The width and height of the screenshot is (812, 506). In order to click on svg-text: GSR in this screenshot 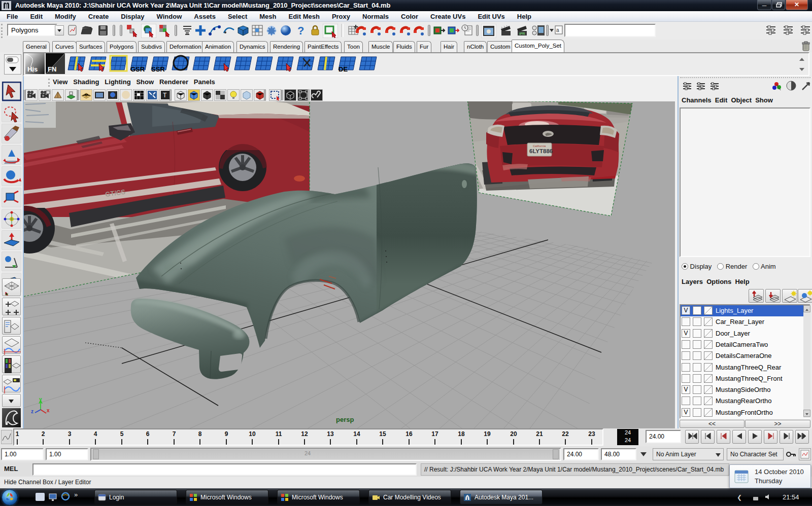, I will do `click(138, 69)`.